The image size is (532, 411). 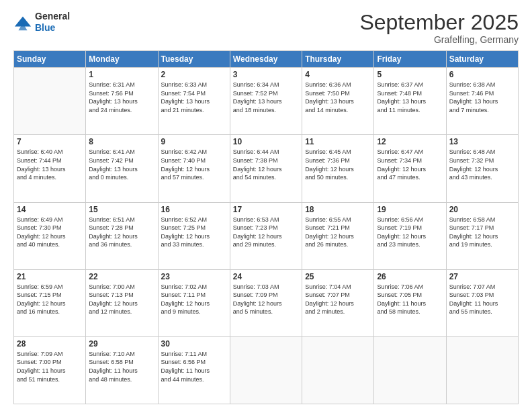 What do you see at coordinates (266, 165) in the screenshot?
I see `day-info: Sunrise: 6:44 AM Sunset: 7:38 PM Dayligh…` at bounding box center [266, 165].